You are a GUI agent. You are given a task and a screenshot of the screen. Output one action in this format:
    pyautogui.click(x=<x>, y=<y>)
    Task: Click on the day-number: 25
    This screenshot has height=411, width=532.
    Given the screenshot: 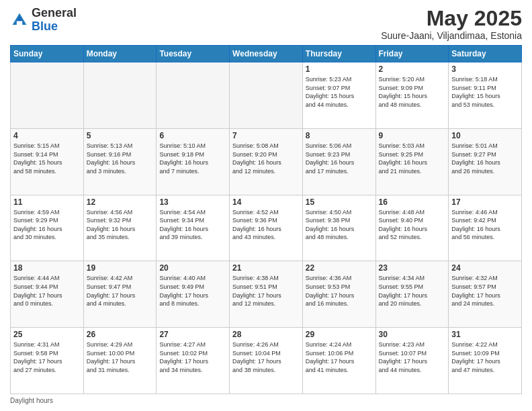 What is the action you would take?
    pyautogui.click(x=47, y=334)
    